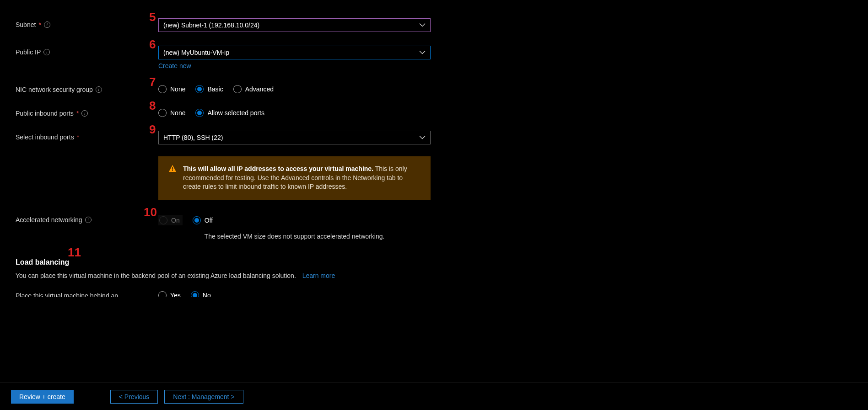  I want to click on public-ip-value: (new) MyUbuntu-VM-ip, so click(196, 53).